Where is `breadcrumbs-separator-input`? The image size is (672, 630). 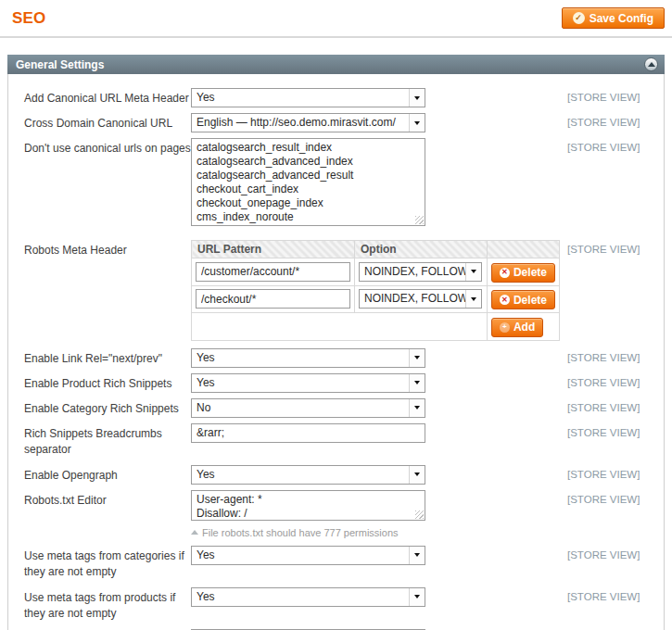
breadcrumbs-separator-input is located at coordinates (308, 434).